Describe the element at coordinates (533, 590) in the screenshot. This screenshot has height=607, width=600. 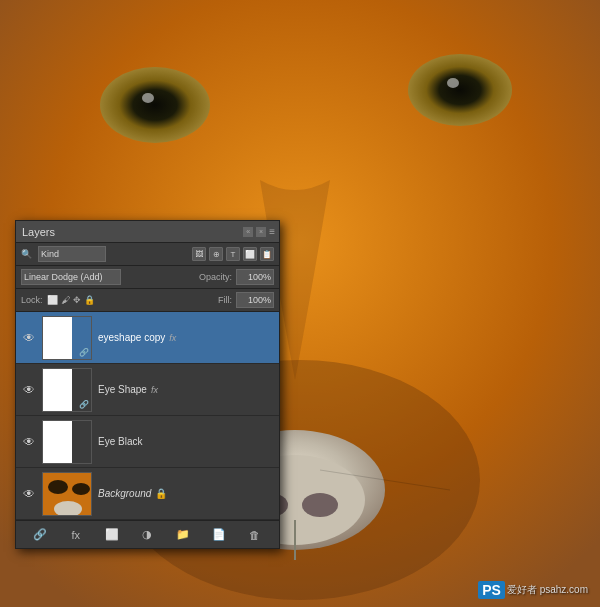
I see `watermark: PS 爱好者 psahz.com` at that location.